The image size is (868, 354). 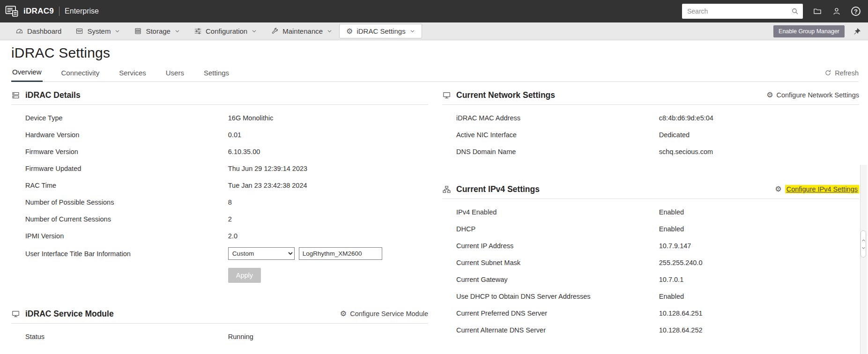 What do you see at coordinates (245, 275) in the screenshot?
I see `apply-button: Apply` at bounding box center [245, 275].